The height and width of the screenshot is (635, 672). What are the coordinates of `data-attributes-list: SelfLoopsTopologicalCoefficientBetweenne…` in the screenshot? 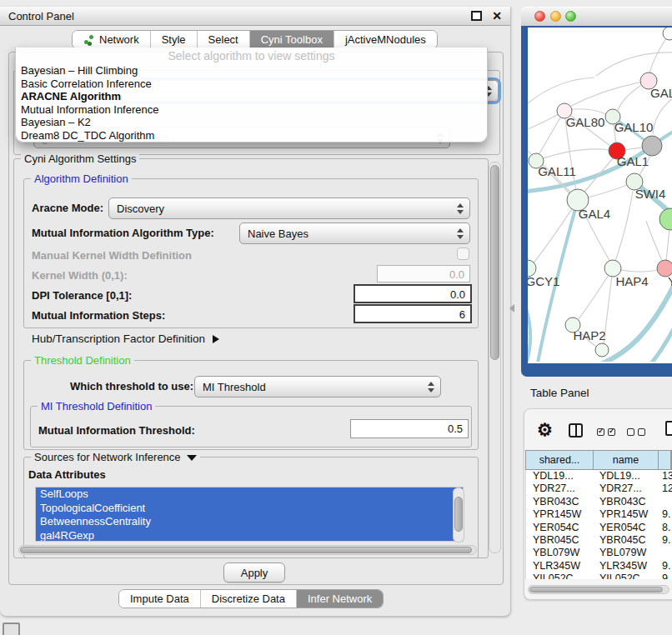 It's located at (249, 514).